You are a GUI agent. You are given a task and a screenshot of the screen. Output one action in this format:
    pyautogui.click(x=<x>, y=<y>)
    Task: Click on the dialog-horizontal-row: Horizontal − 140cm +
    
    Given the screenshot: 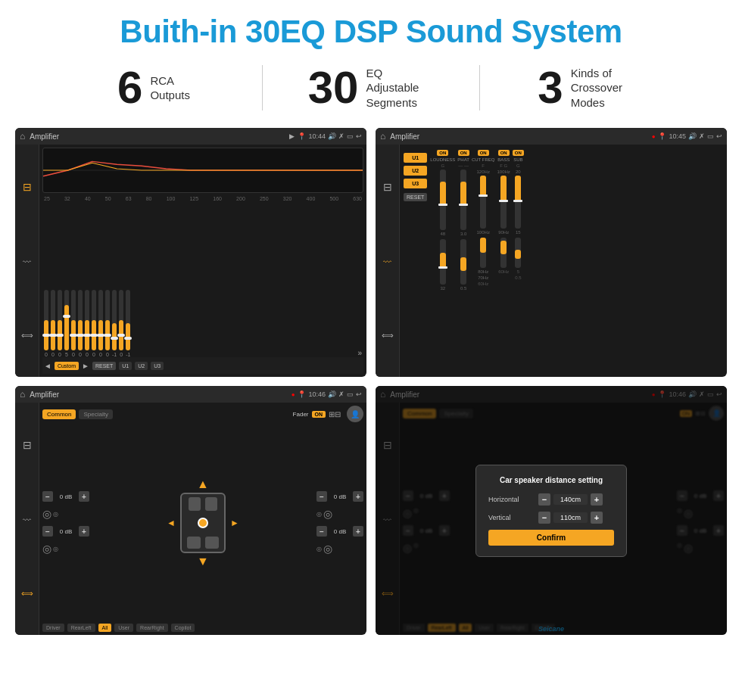 What is the action you would take?
    pyautogui.click(x=551, y=499)
    